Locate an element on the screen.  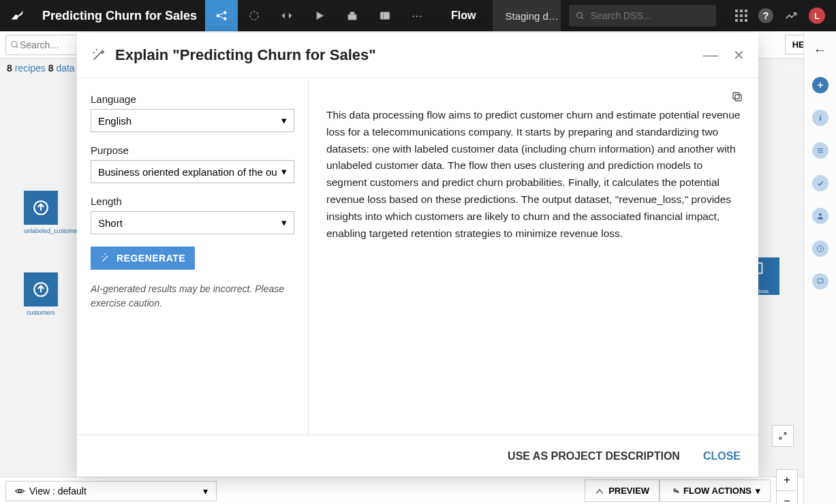
info-icon is located at coordinates (820, 118).